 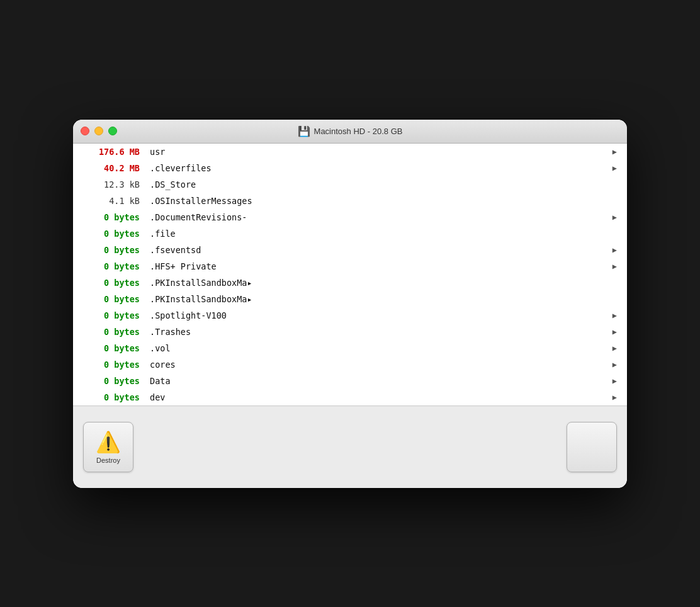 What do you see at coordinates (350, 266) in the screenshot?
I see `table-row: 0 bytes.HFS+ Private▶` at bounding box center [350, 266].